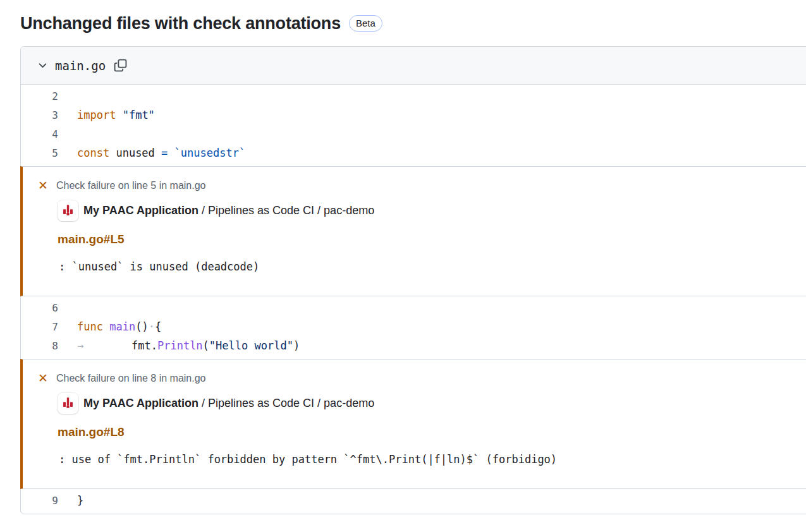  What do you see at coordinates (413, 346) in the screenshot?
I see `code-line: 8→fmt.Println("Hello world")` at bounding box center [413, 346].